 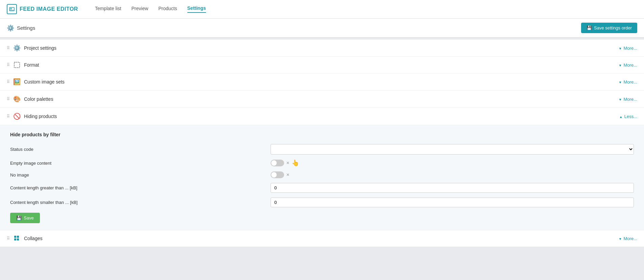 What do you see at coordinates (17, 48) in the screenshot?
I see `project-settings-icon: ⚙️` at bounding box center [17, 48].